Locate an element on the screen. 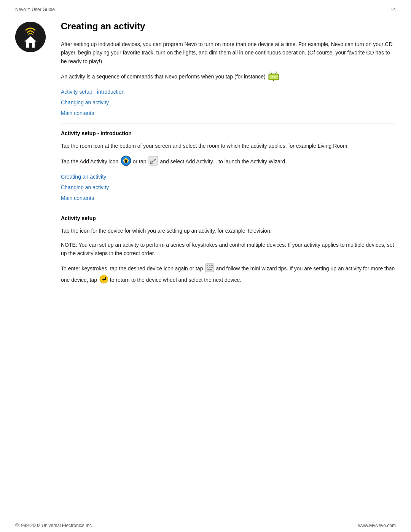  header-page-number: 14 is located at coordinates (393, 10).